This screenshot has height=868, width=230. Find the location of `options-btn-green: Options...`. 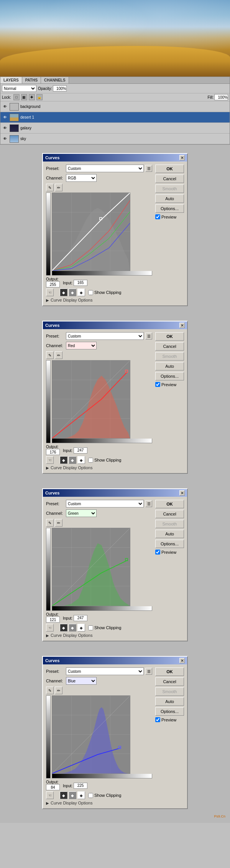

options-btn-green: Options... is located at coordinates (169, 544).